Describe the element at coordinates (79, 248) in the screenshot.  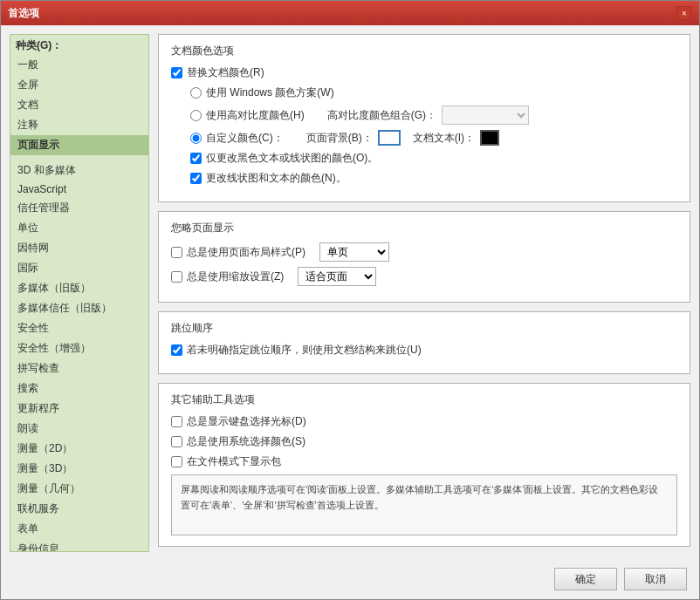
I see `sidebar-item-grids: 因特网` at that location.